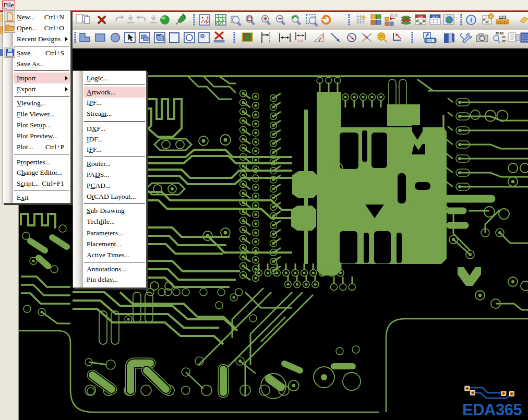 This screenshot has width=528, height=420. Describe the element at coordinates (504, 41) in the screenshot. I see `svg-text: V2` at that location.